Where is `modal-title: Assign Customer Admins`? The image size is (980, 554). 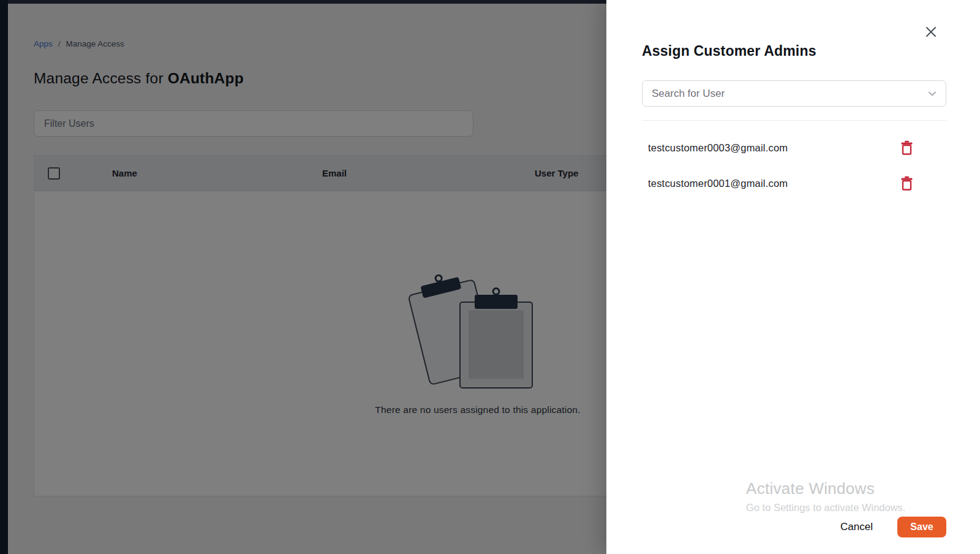
modal-title: Assign Customer Admins is located at coordinates (729, 51).